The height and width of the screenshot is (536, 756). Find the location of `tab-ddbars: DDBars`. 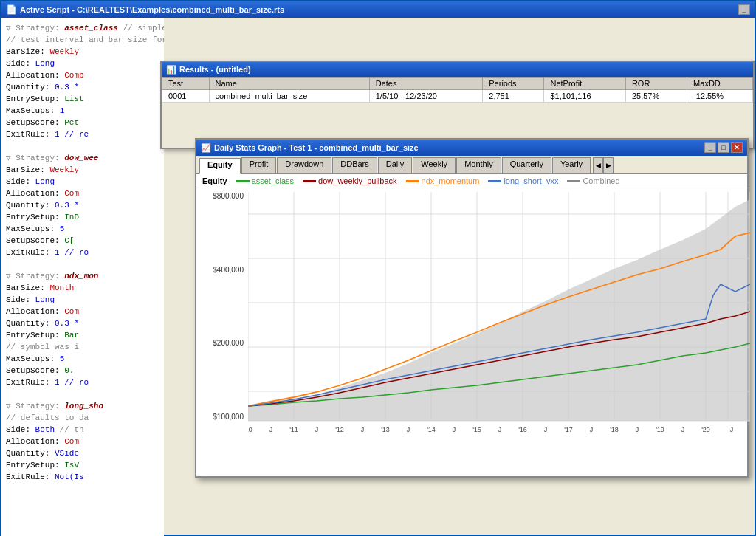

tab-ddbars: DDBars is located at coordinates (354, 165).